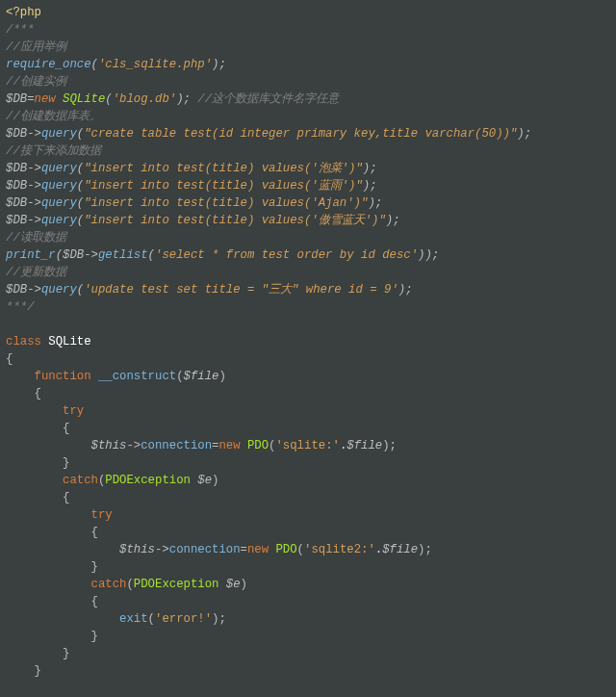  What do you see at coordinates (23, 13) in the screenshot?
I see `php-open-tag: <?php` at bounding box center [23, 13].